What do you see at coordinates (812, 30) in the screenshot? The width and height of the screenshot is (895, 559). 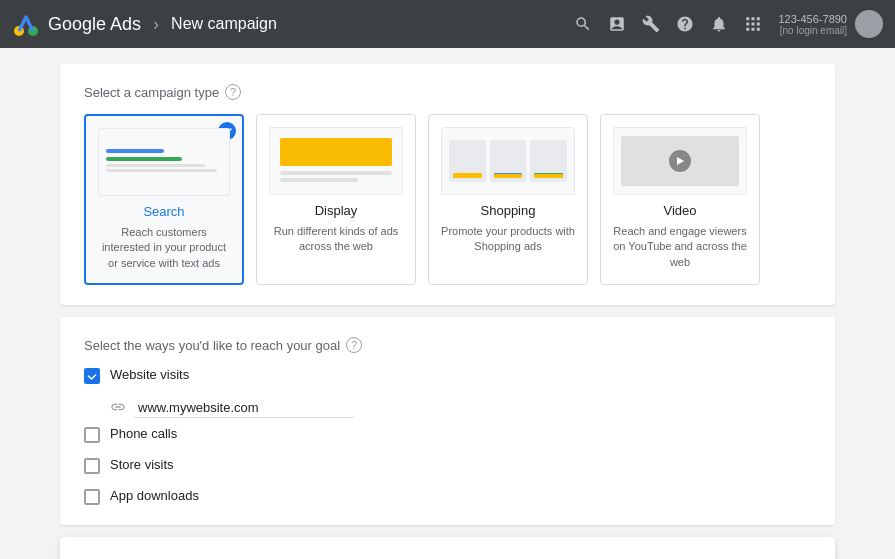 I see `account-email: [no login email]` at bounding box center [812, 30].